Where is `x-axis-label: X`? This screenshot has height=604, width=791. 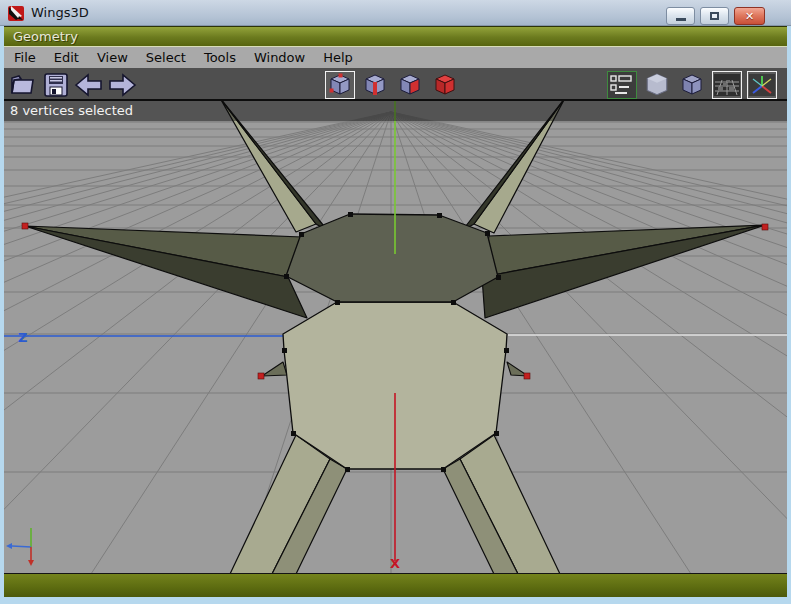
x-axis-label: X is located at coordinates (395, 564).